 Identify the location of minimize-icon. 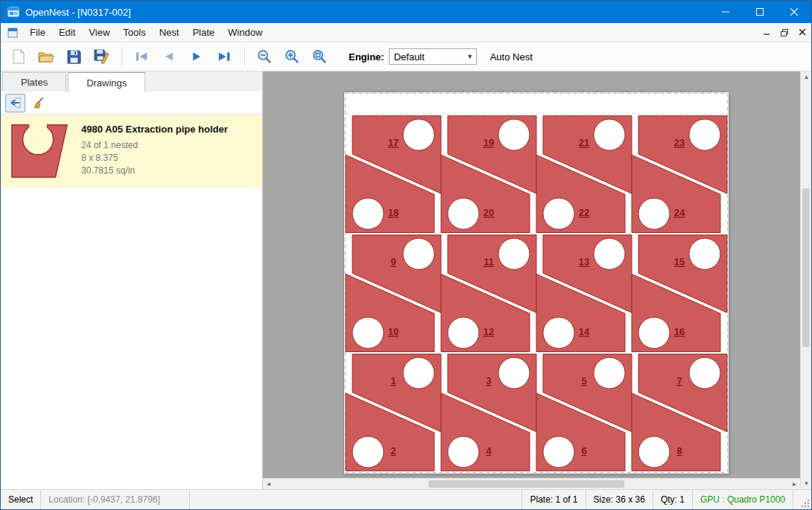
(726, 12).